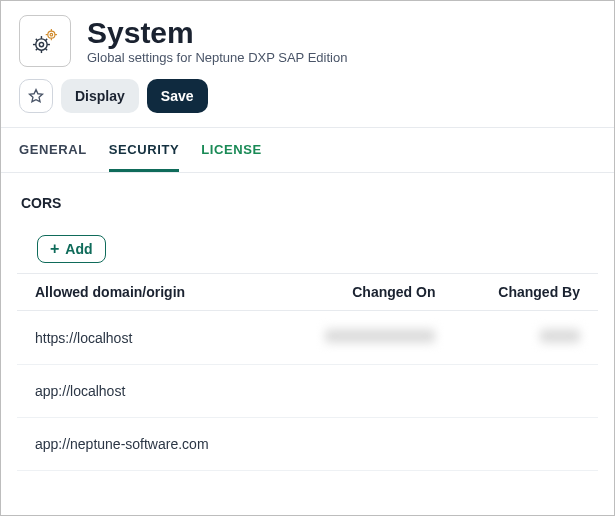 Image resolution: width=615 pixels, height=516 pixels. Describe the element at coordinates (526, 292) in the screenshot. I see `col-changed-by: Changed By` at that location.